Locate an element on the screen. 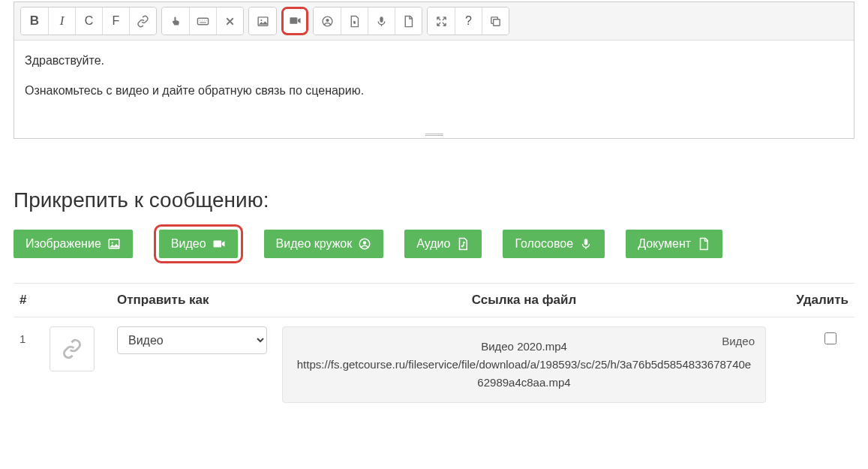  attach-video-label: Видео is located at coordinates (189, 244).